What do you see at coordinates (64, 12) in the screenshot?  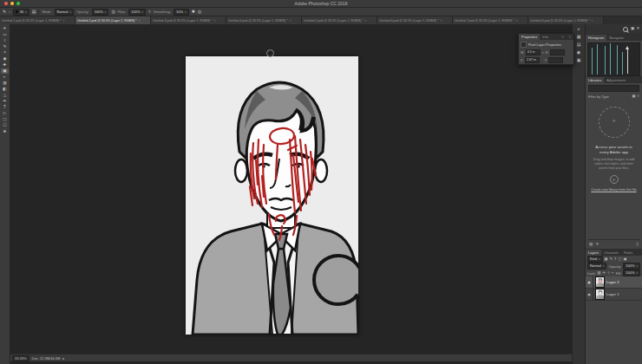 I see `blend-mode-select: Normal ▾` at bounding box center [64, 12].